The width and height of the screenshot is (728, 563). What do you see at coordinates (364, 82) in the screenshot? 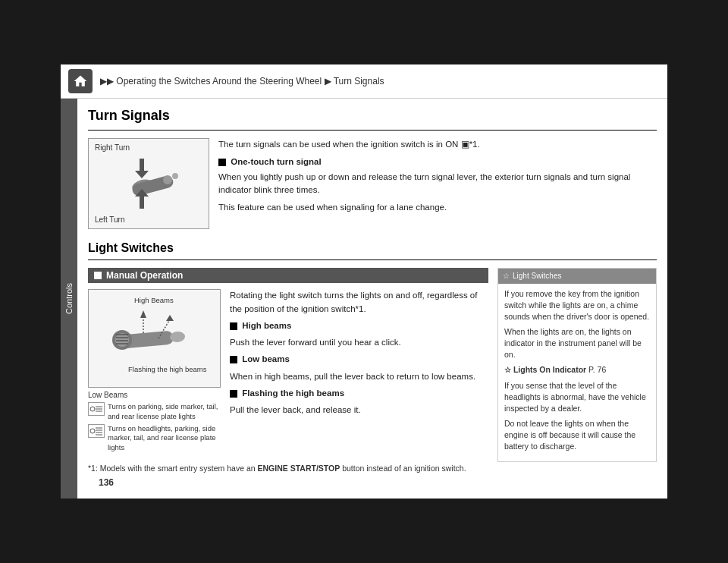
I see `top-bar: ▶▶ Operating the Switches Around the Ste…` at bounding box center [364, 82].